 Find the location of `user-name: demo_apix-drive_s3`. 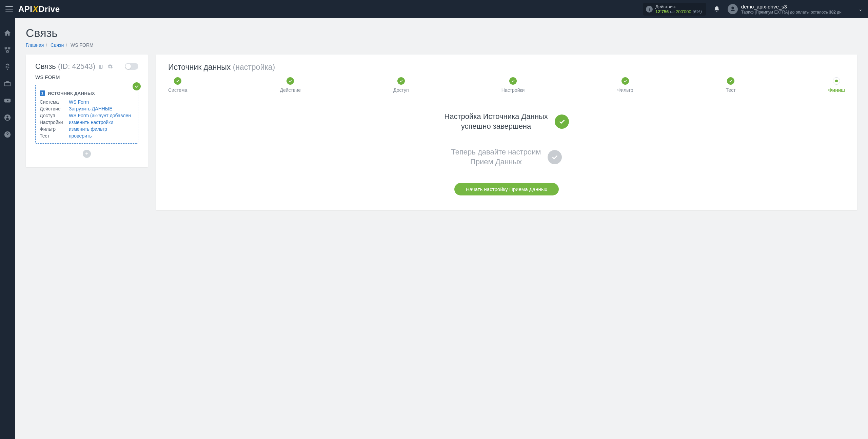

user-name: demo_apix-drive_s3 is located at coordinates (791, 7).